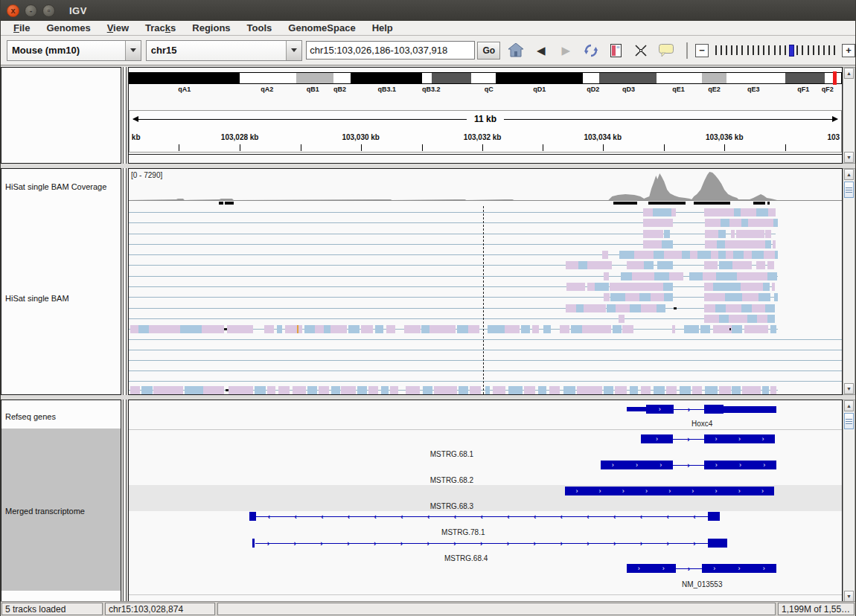 This screenshot has width=856, height=616. What do you see at coordinates (485, 543) in the screenshot?
I see `transcript: ›››››››››››››››››` at bounding box center [485, 543].